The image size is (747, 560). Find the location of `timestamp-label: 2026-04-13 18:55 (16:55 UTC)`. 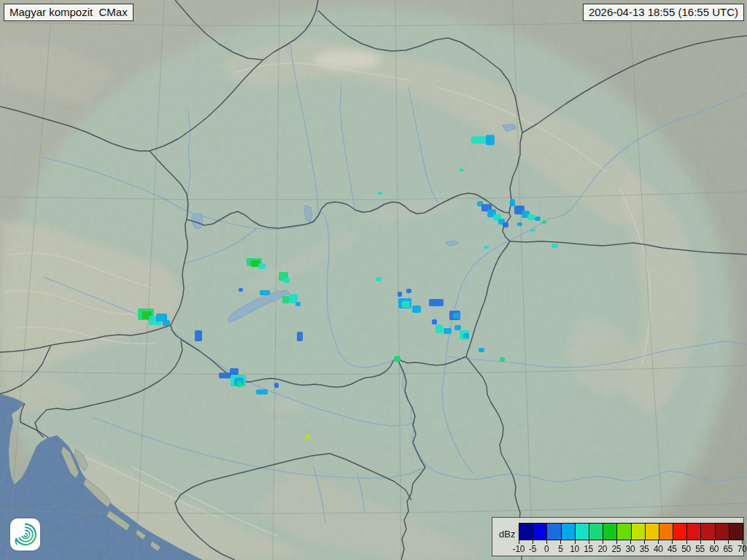

timestamp-label: 2026-04-13 18:55 (16:55 UTC) is located at coordinates (664, 12).